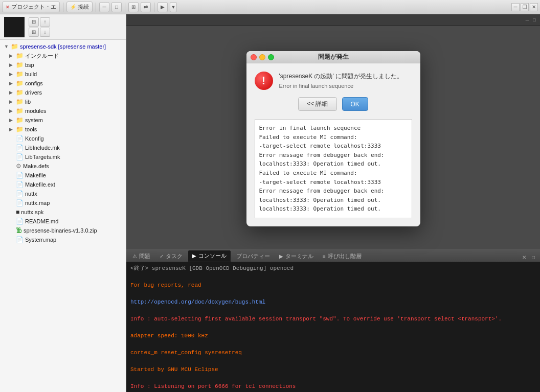 The image size is (540, 392). Describe the element at coordinates (525, 7) in the screenshot. I see `window-restore: ❐` at that location.